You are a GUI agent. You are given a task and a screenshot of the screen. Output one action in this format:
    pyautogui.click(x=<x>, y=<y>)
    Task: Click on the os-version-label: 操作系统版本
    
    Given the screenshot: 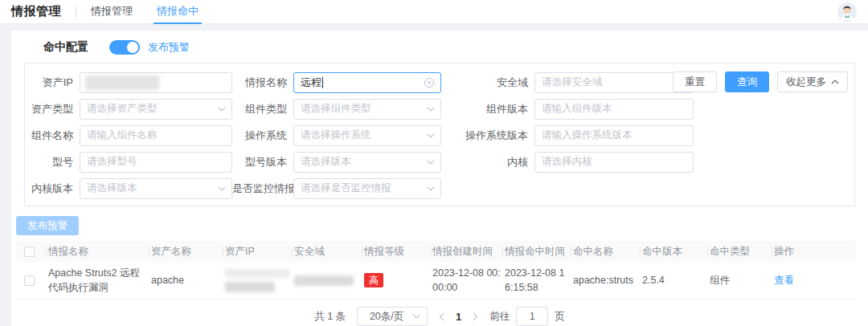 What is the action you would take?
    pyautogui.click(x=488, y=136)
    